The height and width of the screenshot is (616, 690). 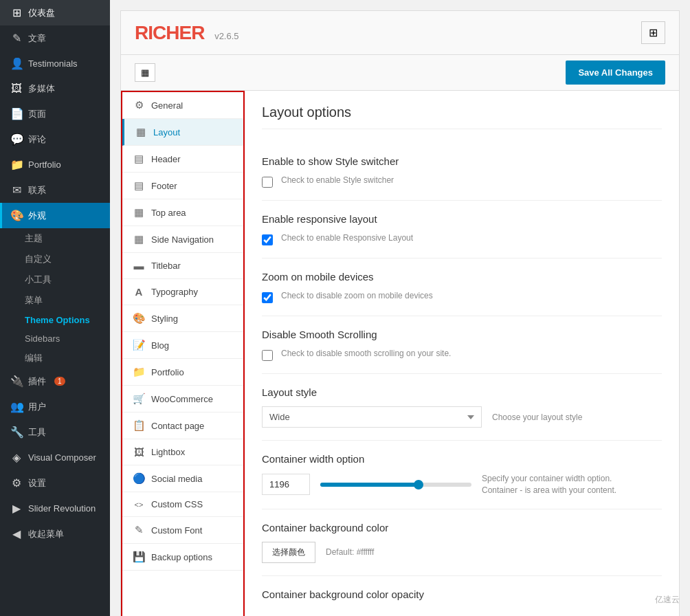 I want to click on zoom-checkbox, so click(x=267, y=298).